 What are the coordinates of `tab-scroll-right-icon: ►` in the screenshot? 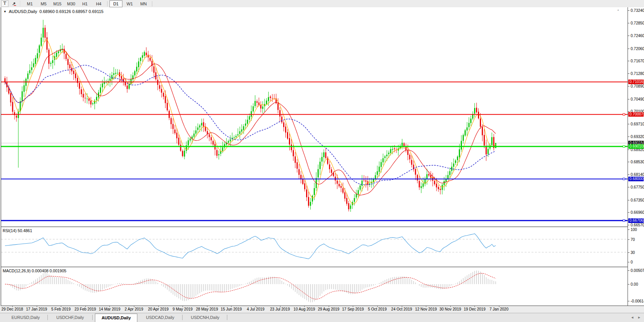 It's located at (639, 317).